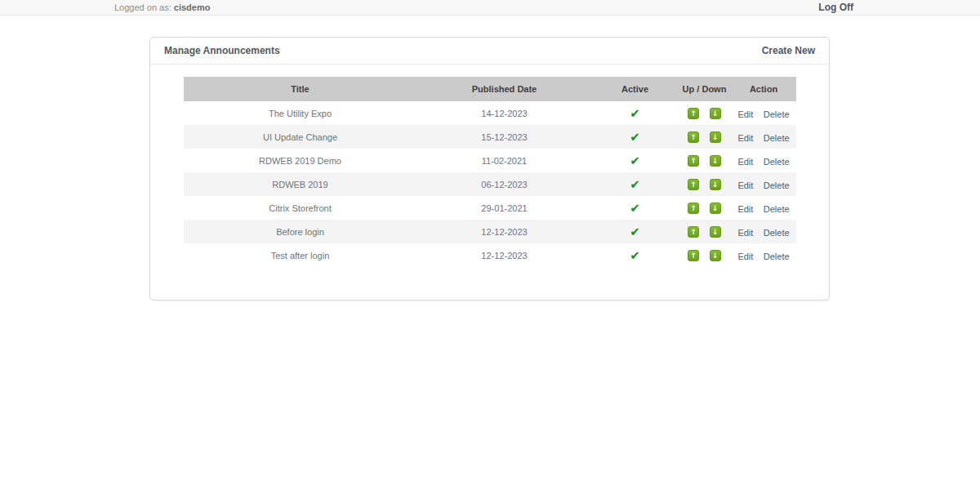  Describe the element at coordinates (490, 89) in the screenshot. I see `table-header-row: Title Published Date Active Up / Down Ac…` at that location.